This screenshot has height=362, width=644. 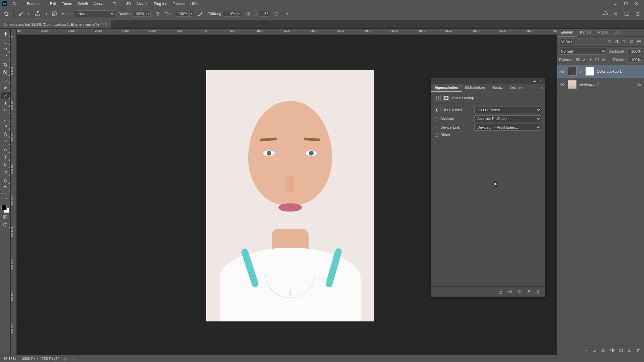 I want to click on screenmode-icon, so click(x=5, y=225).